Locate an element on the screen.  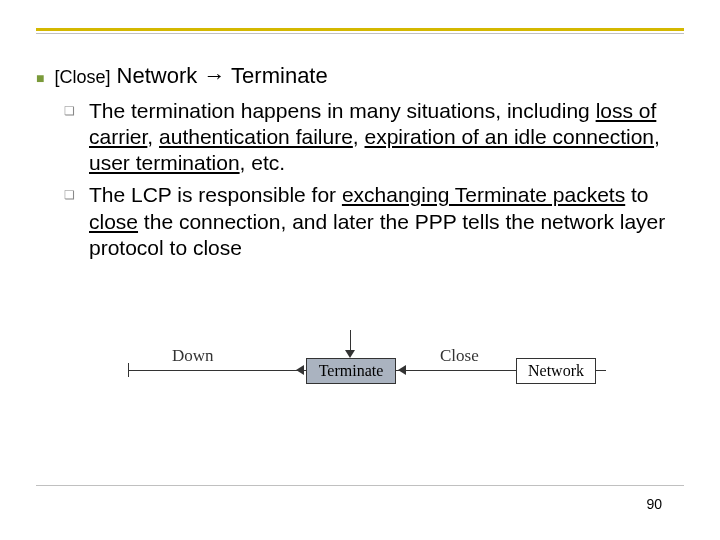
main-bullet-row: ■ [Close] Network → Terminate is located at coordinates (360, 76).